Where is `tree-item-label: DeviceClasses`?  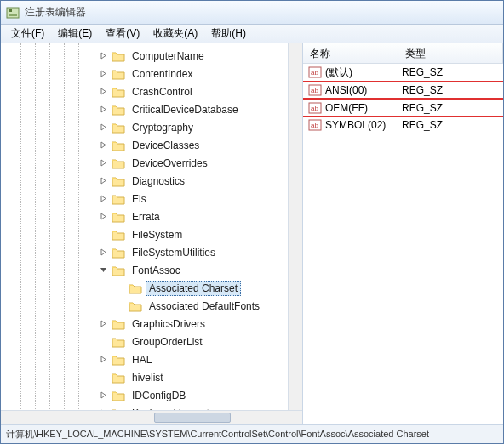 tree-item-label: DeviceClasses is located at coordinates (165, 145).